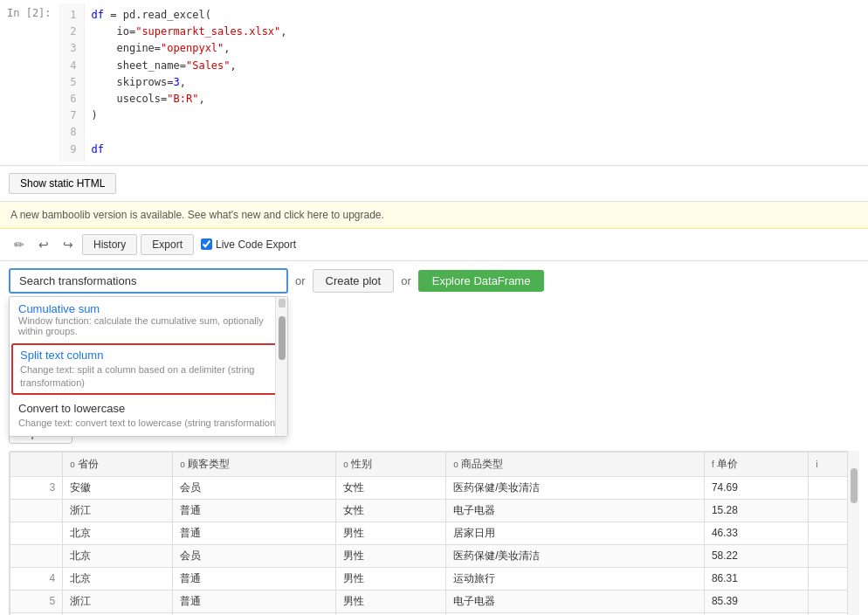  Describe the element at coordinates (854, 486) in the screenshot. I see `scrollbar-thumb-vertical` at that location.